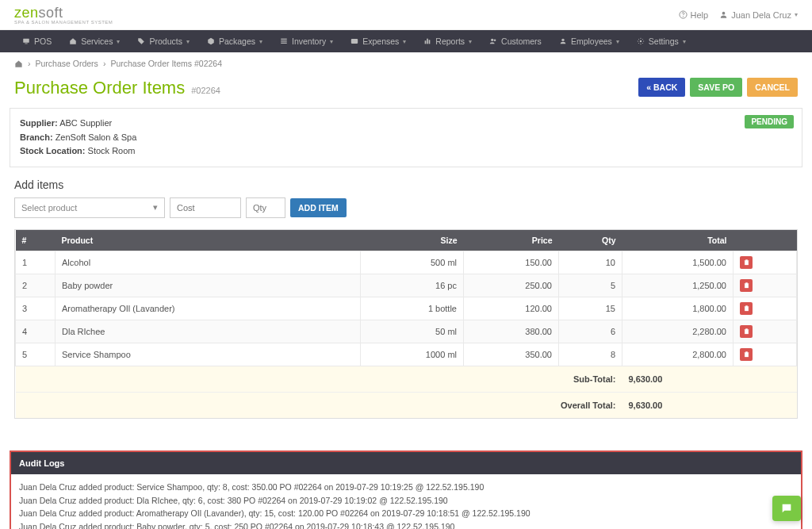 This screenshot has width=812, height=529. Describe the element at coordinates (447, 41) in the screenshot. I see `nav-reports: Reports▾` at that location.